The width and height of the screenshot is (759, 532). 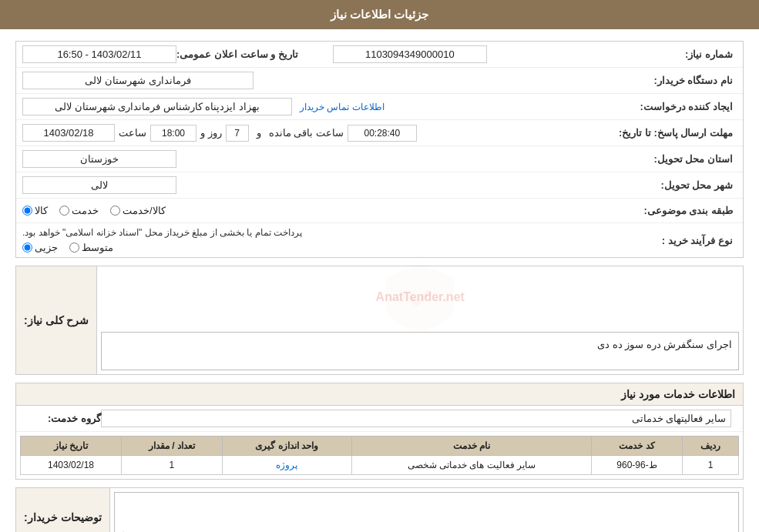 What do you see at coordinates (330, 106) in the screenshot?
I see `ejad-value-cell: اطلاعات تماس خریدار بهزاد ایزدپناه کارشن…` at bounding box center [330, 106].